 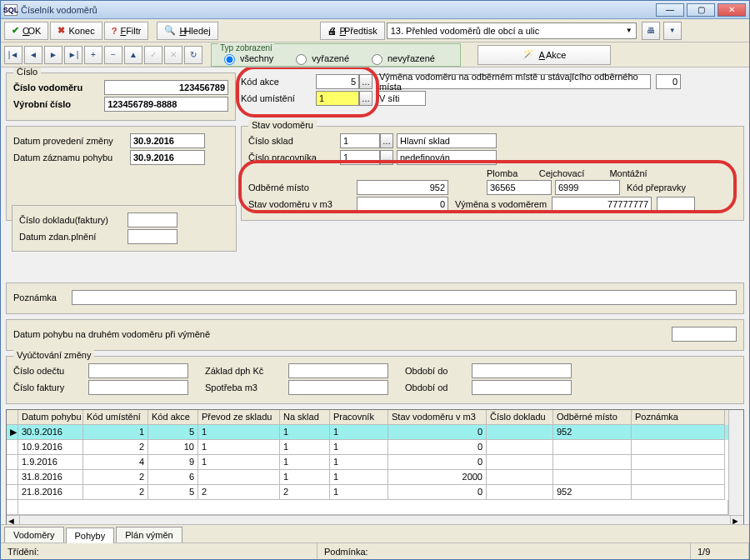 I want to click on close-button: ✕, so click(x=732, y=10).